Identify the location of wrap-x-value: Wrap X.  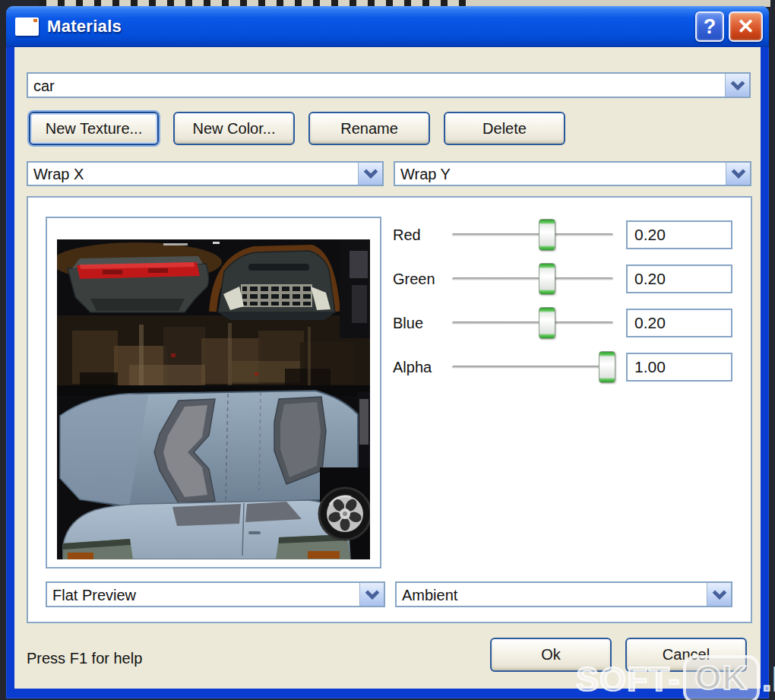
(193, 173).